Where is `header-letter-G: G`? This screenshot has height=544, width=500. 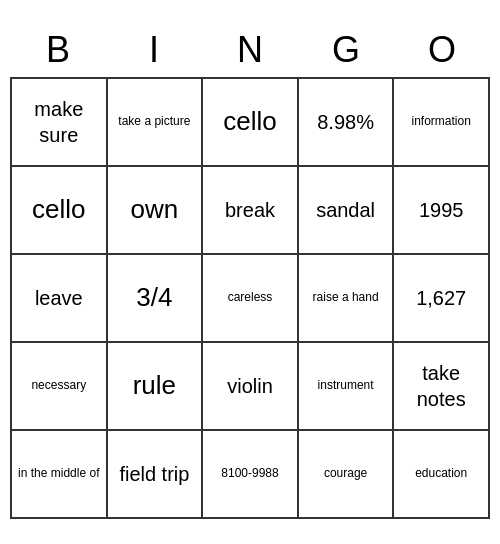
header-letter-G: G is located at coordinates (346, 50).